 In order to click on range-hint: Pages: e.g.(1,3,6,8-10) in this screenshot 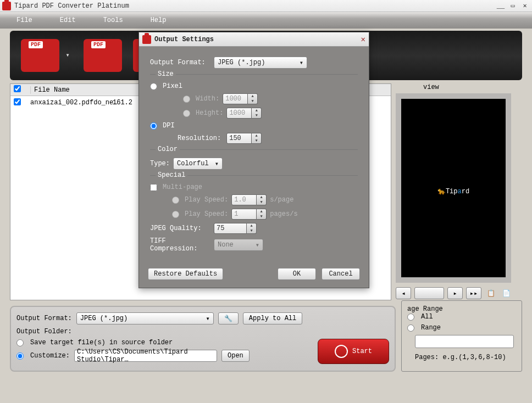, I will do `click(465, 357)`.